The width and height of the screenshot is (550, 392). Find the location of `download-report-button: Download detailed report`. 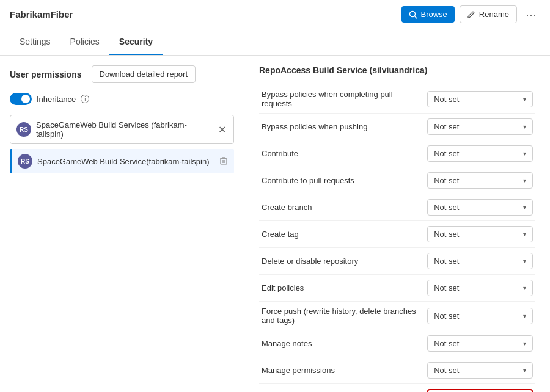

download-report-button: Download detailed report is located at coordinates (144, 74).